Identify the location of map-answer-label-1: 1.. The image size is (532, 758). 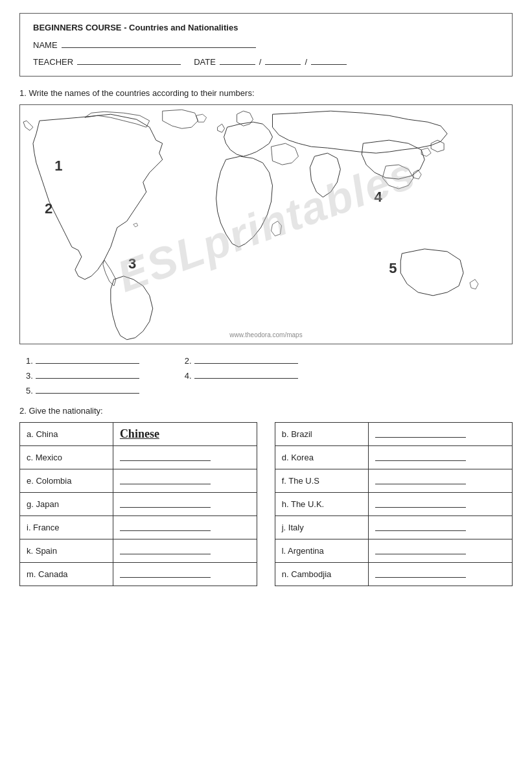
(30, 361).